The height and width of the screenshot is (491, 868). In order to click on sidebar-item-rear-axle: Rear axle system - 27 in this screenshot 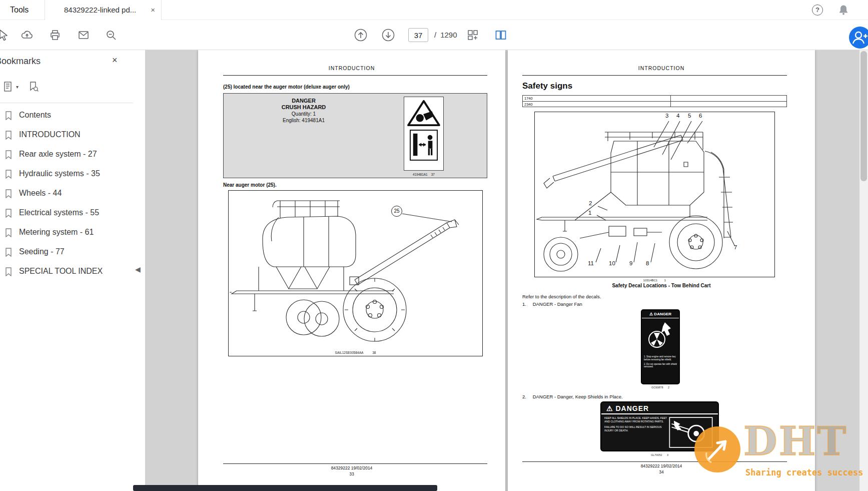, I will do `click(67, 155)`.